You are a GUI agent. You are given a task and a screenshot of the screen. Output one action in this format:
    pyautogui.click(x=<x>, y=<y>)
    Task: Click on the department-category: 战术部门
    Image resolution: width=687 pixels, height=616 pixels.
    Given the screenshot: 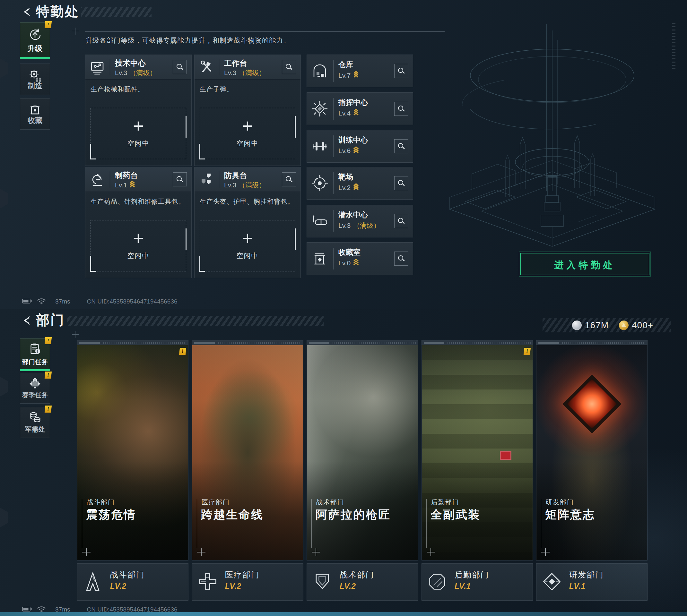 What is the action you would take?
    pyautogui.click(x=330, y=502)
    